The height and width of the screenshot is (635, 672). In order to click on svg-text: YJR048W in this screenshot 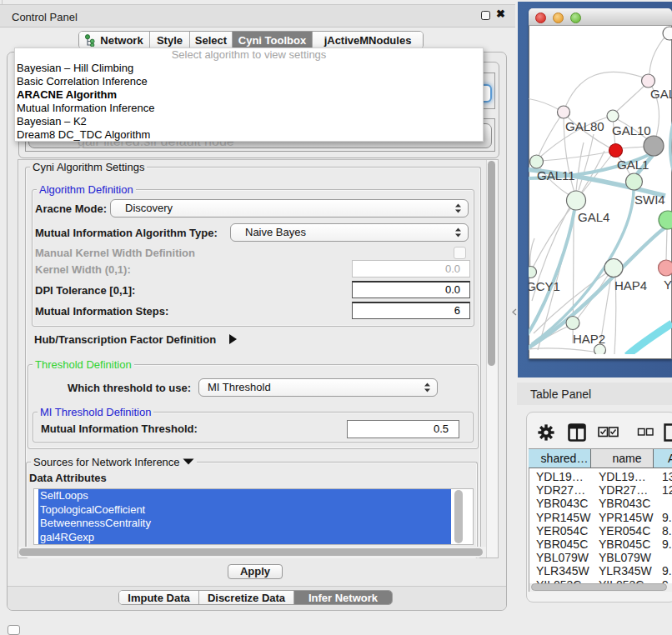, I will do `click(668, 285)`.